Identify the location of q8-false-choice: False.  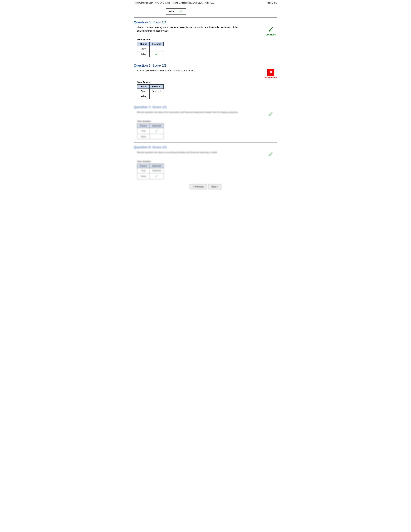
(143, 176).